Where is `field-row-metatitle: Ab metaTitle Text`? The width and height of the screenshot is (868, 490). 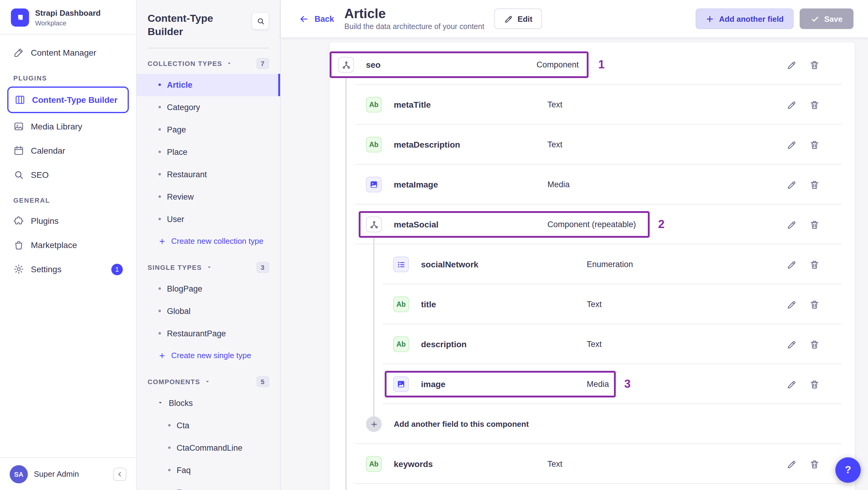
field-row-metatitle: Ab metaTitle Text is located at coordinates (592, 104).